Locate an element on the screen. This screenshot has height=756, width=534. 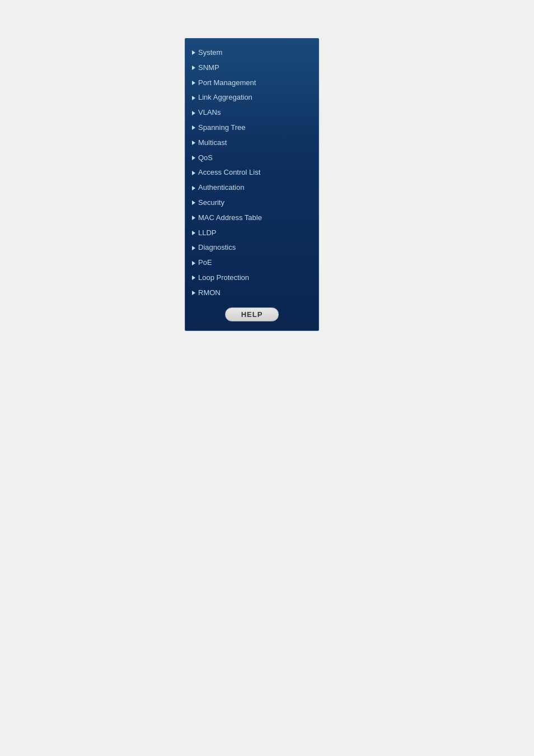
sidebar-item-authentication: Authentication is located at coordinates (252, 188).